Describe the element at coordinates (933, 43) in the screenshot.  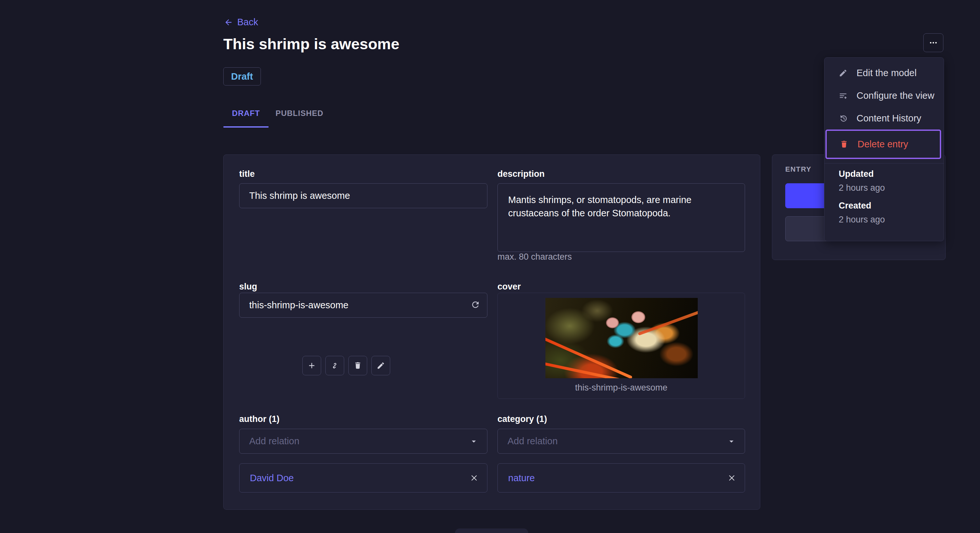
I see `ellipsis-icon` at that location.